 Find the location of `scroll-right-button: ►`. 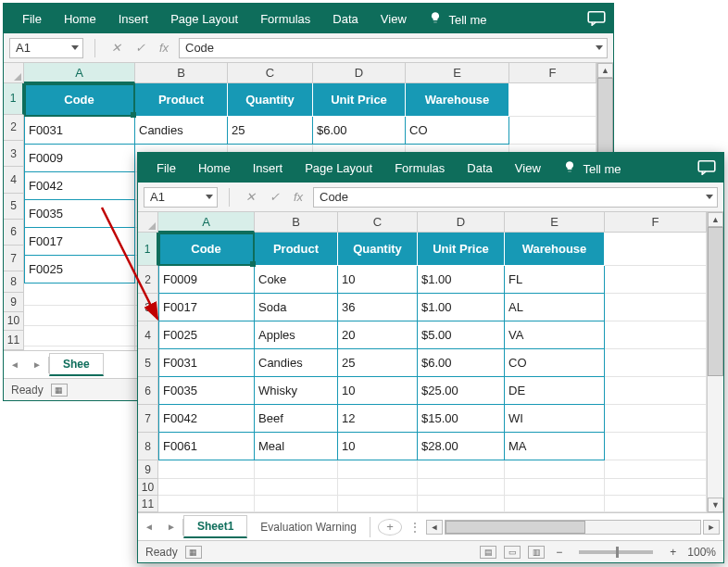

scroll-right-button: ► is located at coordinates (711, 527).